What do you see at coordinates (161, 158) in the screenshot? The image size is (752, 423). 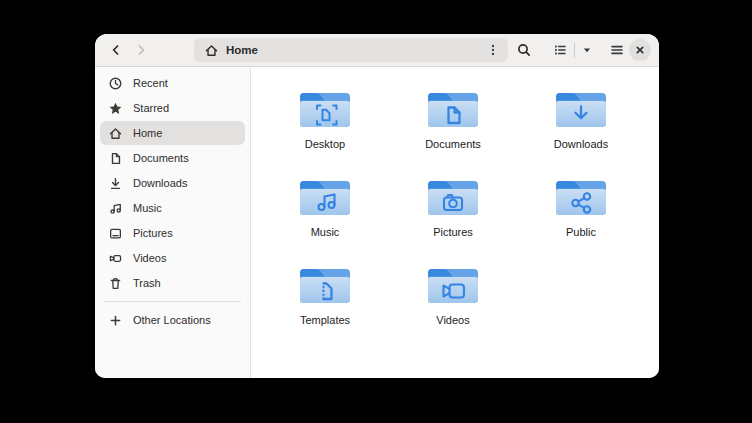 I see `sidebar-item-label: Documents` at bounding box center [161, 158].